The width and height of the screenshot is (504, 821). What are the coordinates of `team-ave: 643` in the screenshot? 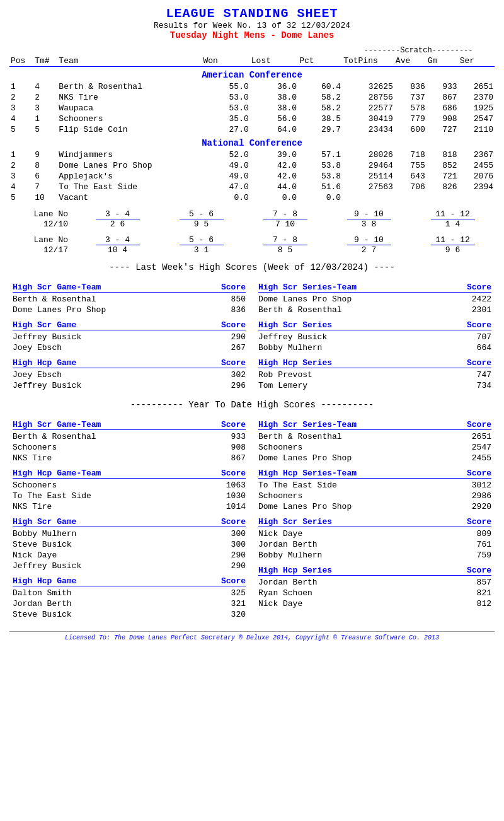 It's located at (411, 177).